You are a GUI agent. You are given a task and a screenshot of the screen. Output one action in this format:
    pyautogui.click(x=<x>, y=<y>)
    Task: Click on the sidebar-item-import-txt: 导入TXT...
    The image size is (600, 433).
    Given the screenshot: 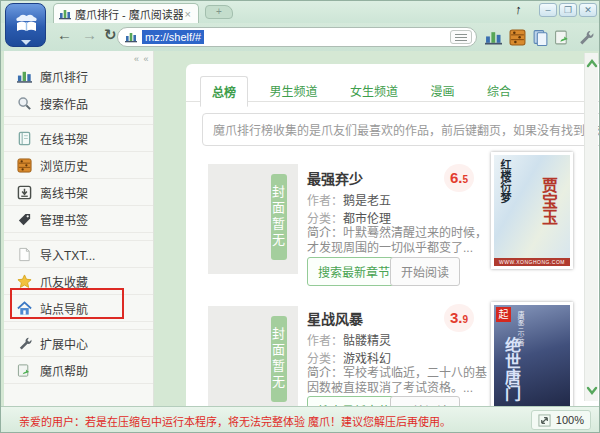 What is the action you would take?
    pyautogui.click(x=78, y=254)
    